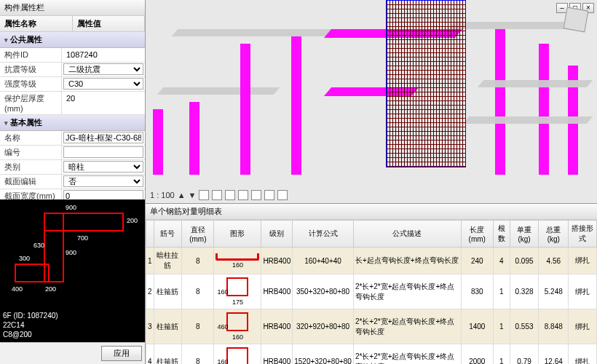 This screenshot has height=364, width=597. What do you see at coordinates (103, 167) in the screenshot?
I see `prop-value: 暗柱` at bounding box center [103, 167].